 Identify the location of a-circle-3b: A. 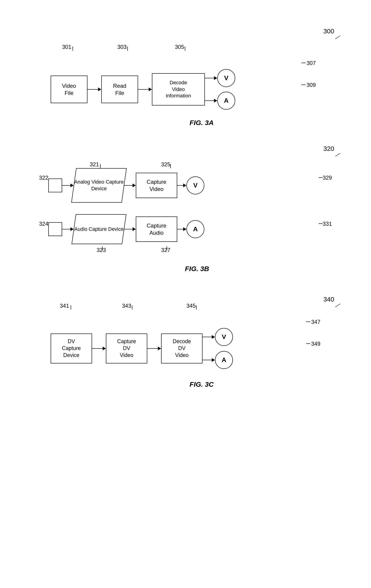
(195, 229).